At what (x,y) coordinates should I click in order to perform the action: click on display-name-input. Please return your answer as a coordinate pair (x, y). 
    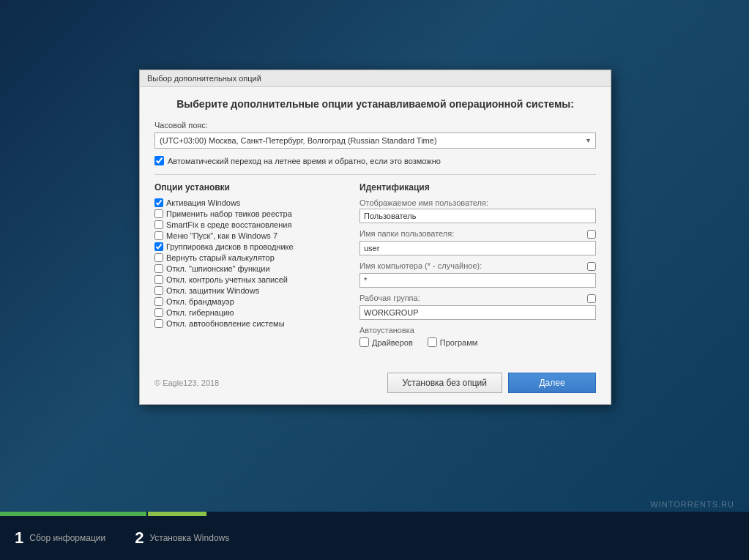
    Looking at the image, I should click on (477, 216).